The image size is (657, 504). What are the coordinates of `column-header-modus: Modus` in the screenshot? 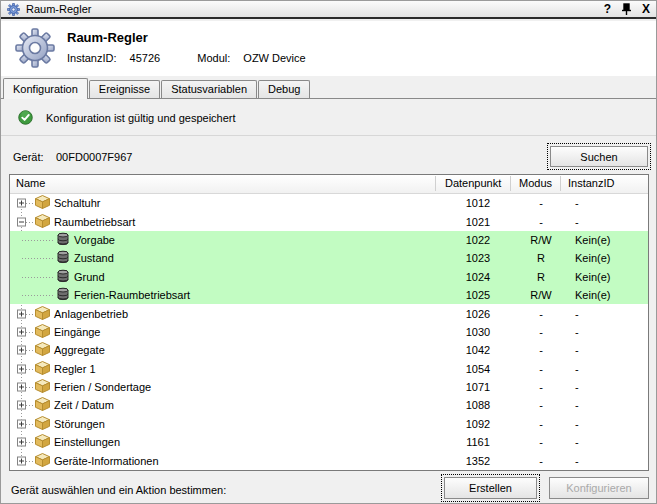 It's located at (536, 183).